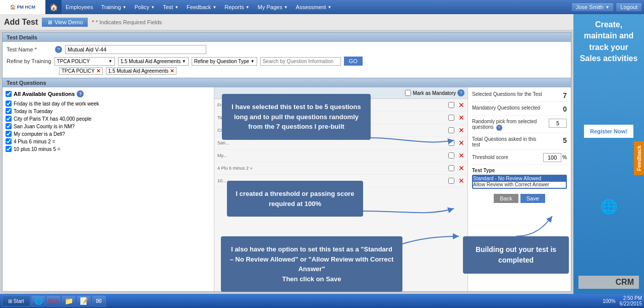 The height and width of the screenshot is (308, 644). What do you see at coordinates (108, 104) in the screenshot?
I see `question-item: Friday is the last day of the work week` at bounding box center [108, 104].